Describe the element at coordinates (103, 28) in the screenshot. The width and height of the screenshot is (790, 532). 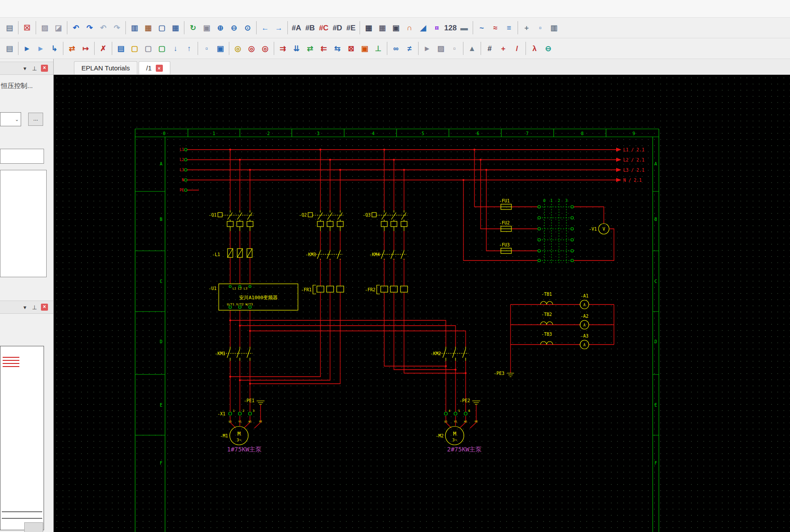
I see `undo-history-icon: ↶` at that location.